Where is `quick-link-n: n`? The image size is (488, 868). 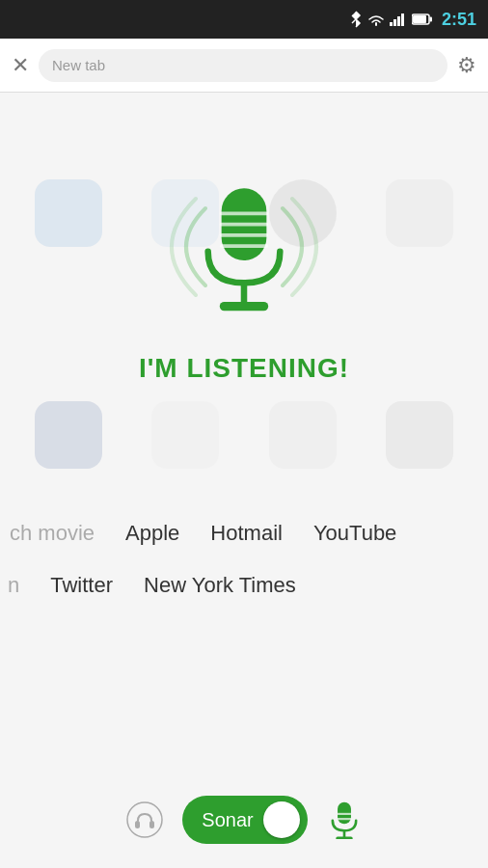
quick-link-n: n is located at coordinates (17, 585).